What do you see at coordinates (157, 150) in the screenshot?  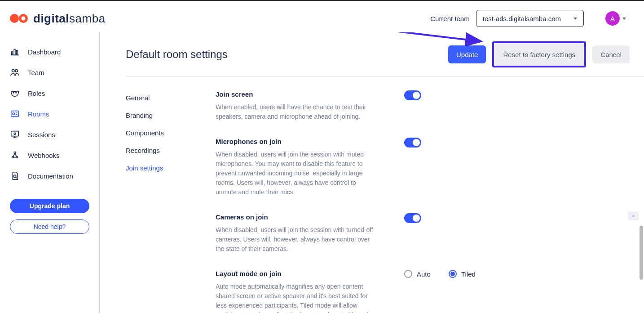 I see `subnav-recordings: Recordings` at bounding box center [157, 150].